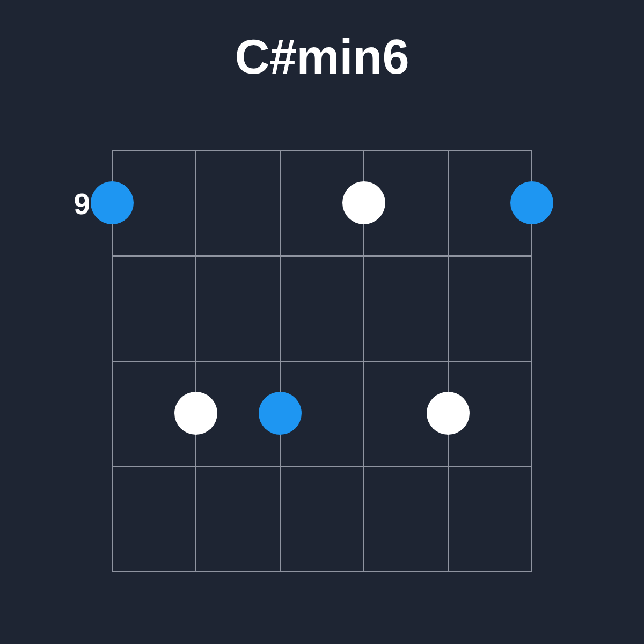  Describe the element at coordinates (532, 203) in the screenshot. I see `finger-dot-string6-fret9` at that location.